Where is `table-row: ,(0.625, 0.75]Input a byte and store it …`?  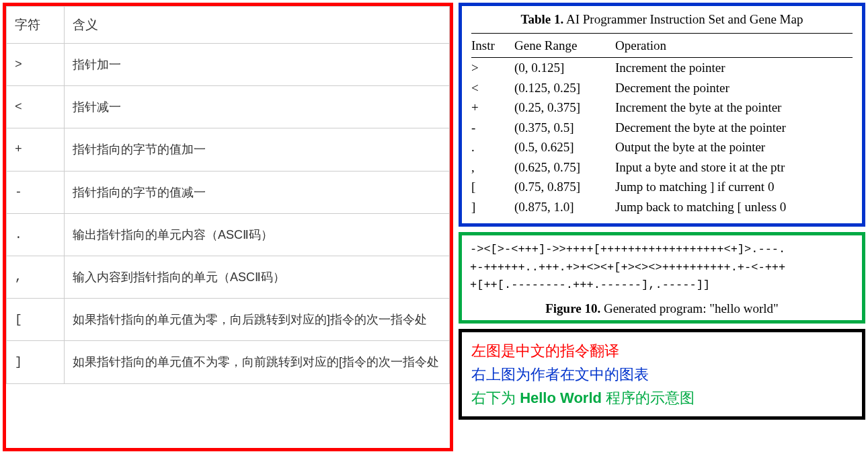 table-row: ,(0.625, 0.75]Input a byte and store it … is located at coordinates (662, 167).